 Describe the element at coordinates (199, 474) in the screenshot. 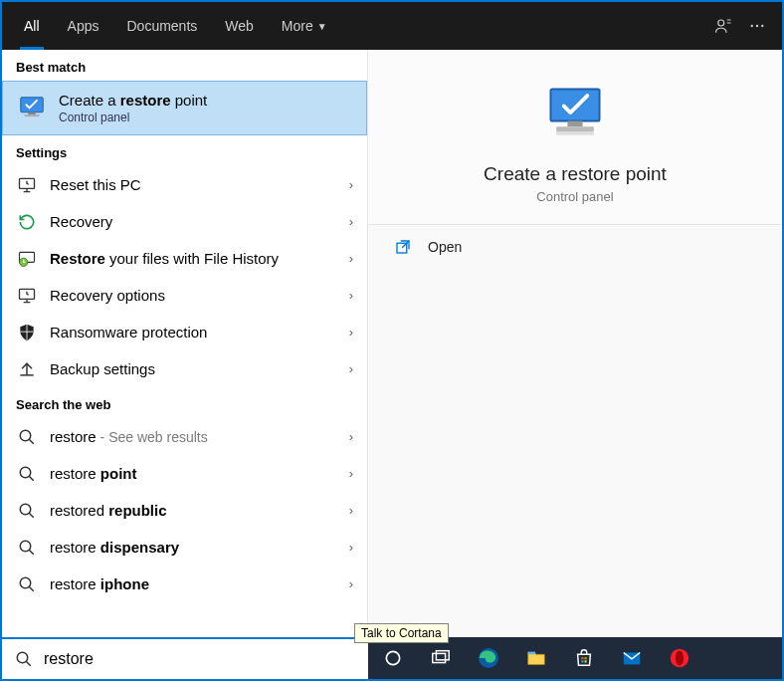

I see `web-row-label: restore point` at that location.